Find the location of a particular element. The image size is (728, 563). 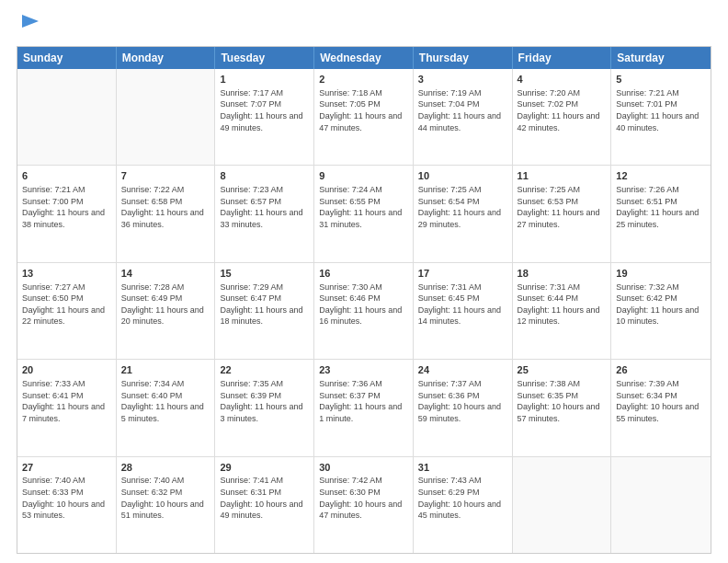

day-number: 19 is located at coordinates (661, 274).